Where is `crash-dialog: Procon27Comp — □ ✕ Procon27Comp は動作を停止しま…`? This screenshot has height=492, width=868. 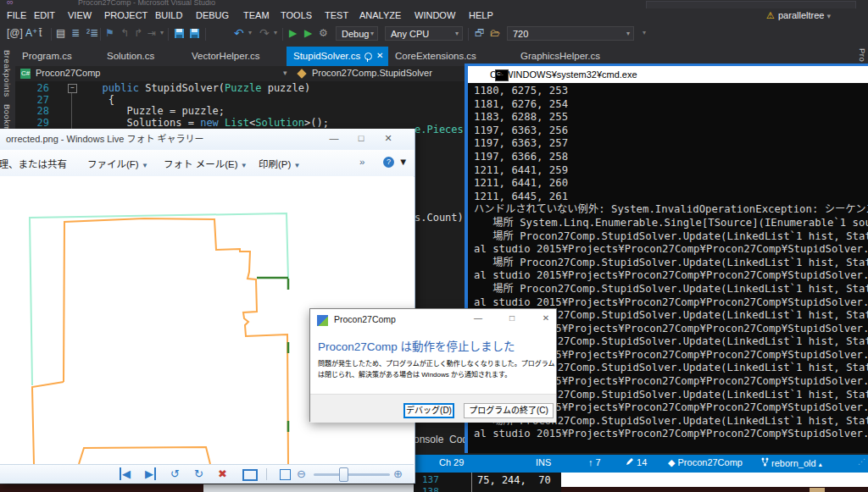 crash-dialog: Procon27Comp — □ ✕ Procon27Comp は動作を停止しま… is located at coordinates (433, 365).